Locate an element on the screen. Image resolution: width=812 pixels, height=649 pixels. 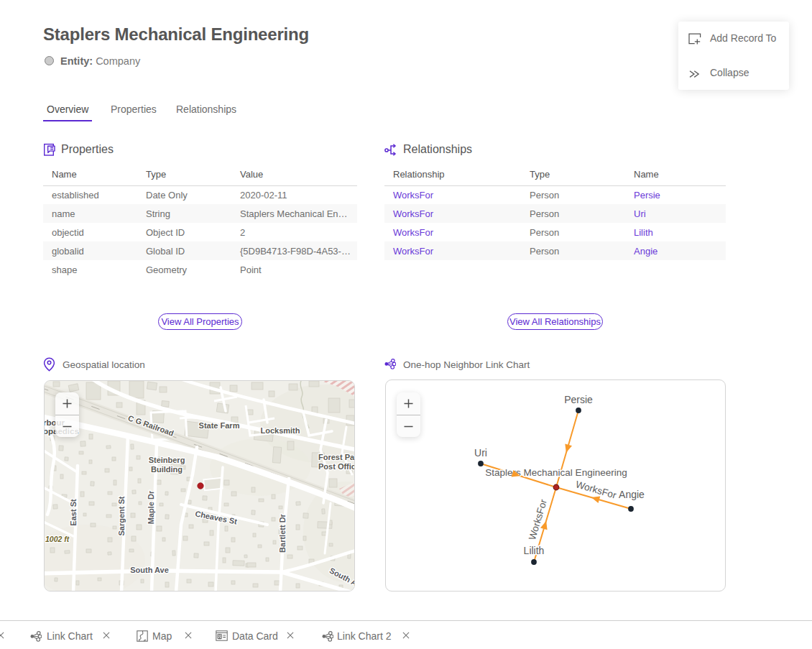
svg-text: Uri is located at coordinates (481, 453).